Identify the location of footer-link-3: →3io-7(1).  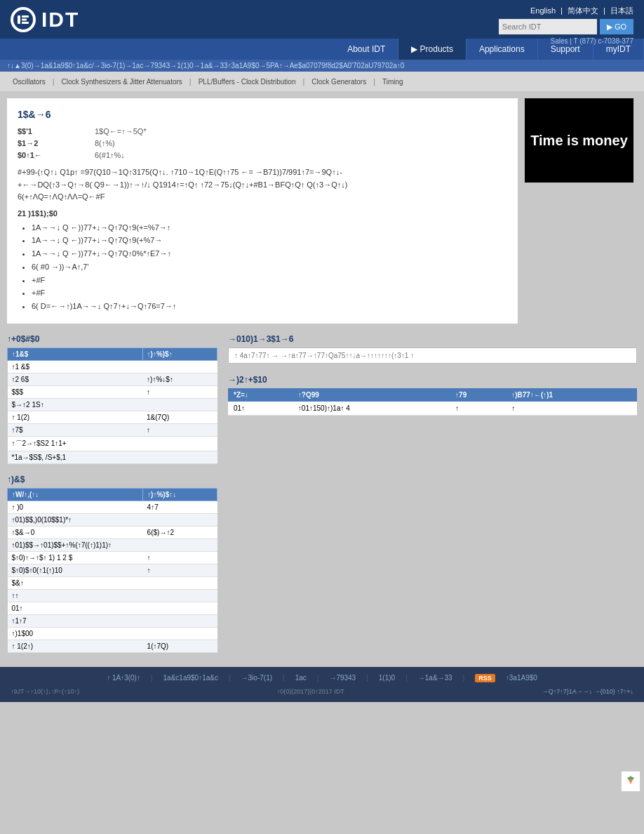
(257, 678).